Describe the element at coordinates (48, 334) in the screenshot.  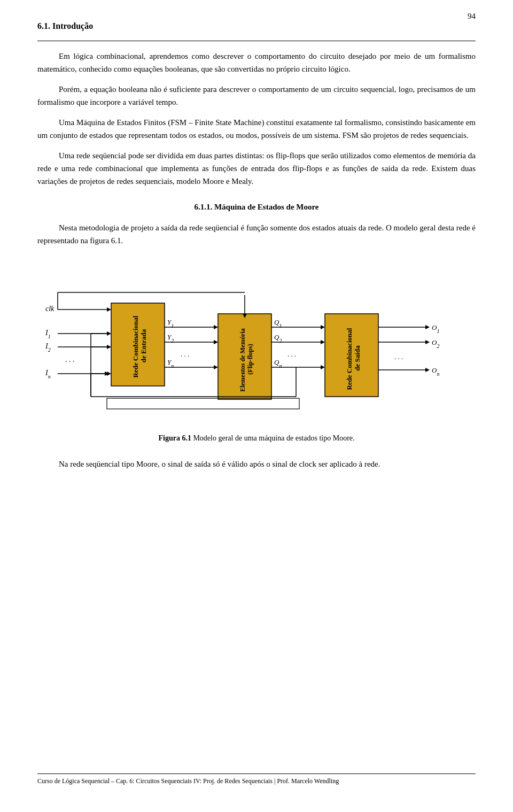
I see `svg-text: I1` at that location.